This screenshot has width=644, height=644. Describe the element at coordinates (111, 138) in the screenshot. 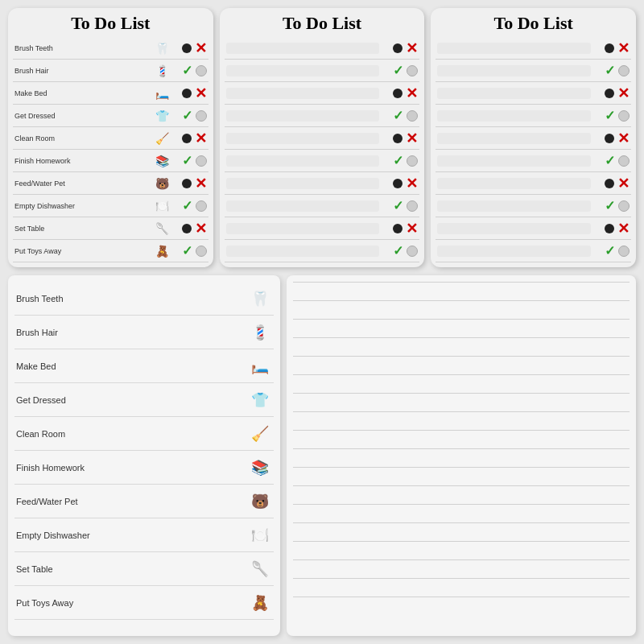

I see `board-1: To Do ListBrush Teeth🦷✕Brush Hair💈✓Make …` at that location.